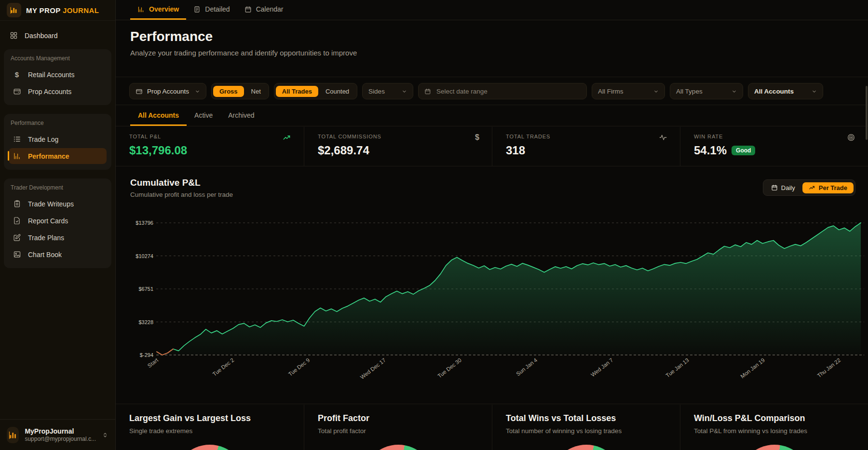  What do you see at coordinates (586, 136) in the screenshot?
I see `stat-label: TOTAL TRADES` at bounding box center [586, 136].